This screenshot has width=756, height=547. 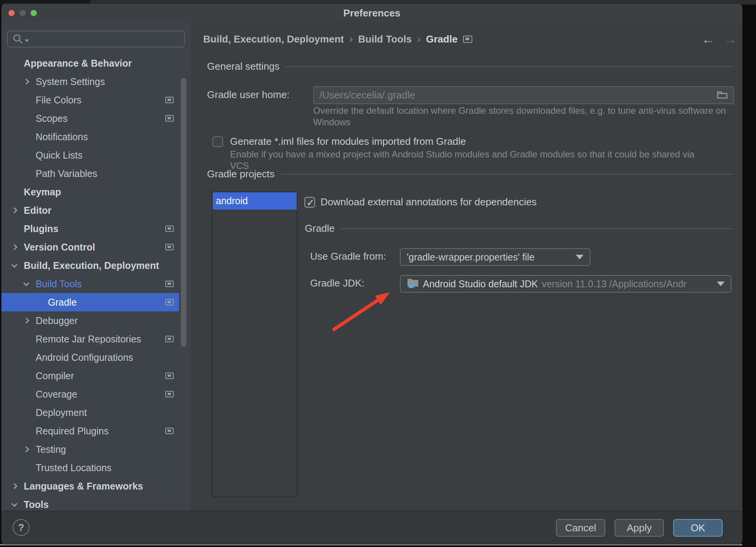 I want to click on sidebar-item-label: Compiler, so click(x=55, y=376).